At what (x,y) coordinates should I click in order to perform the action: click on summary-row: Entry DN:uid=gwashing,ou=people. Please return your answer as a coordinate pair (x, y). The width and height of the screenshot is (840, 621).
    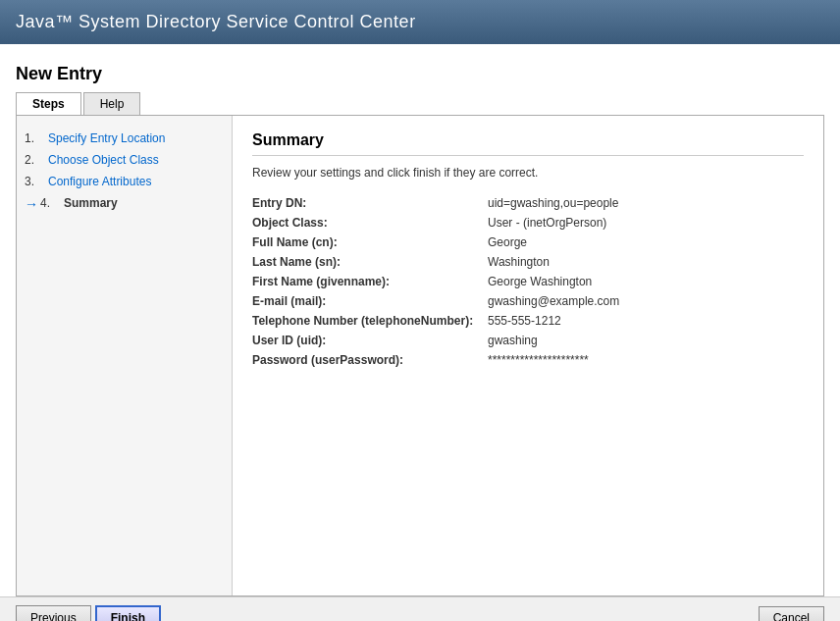
    Looking at the image, I should click on (528, 203).